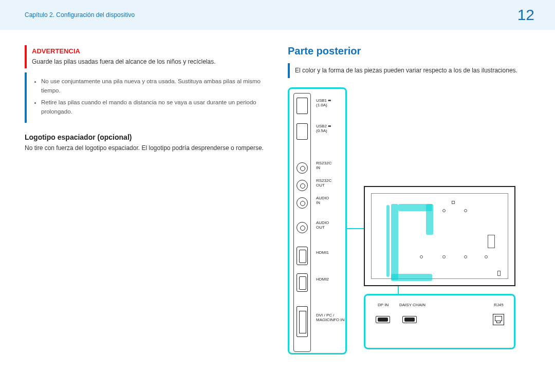 Image resolution: width=555 pixels, height=392 pixels. What do you see at coordinates (440, 236) in the screenshot?
I see `monitor-back-icon` at bounding box center [440, 236].